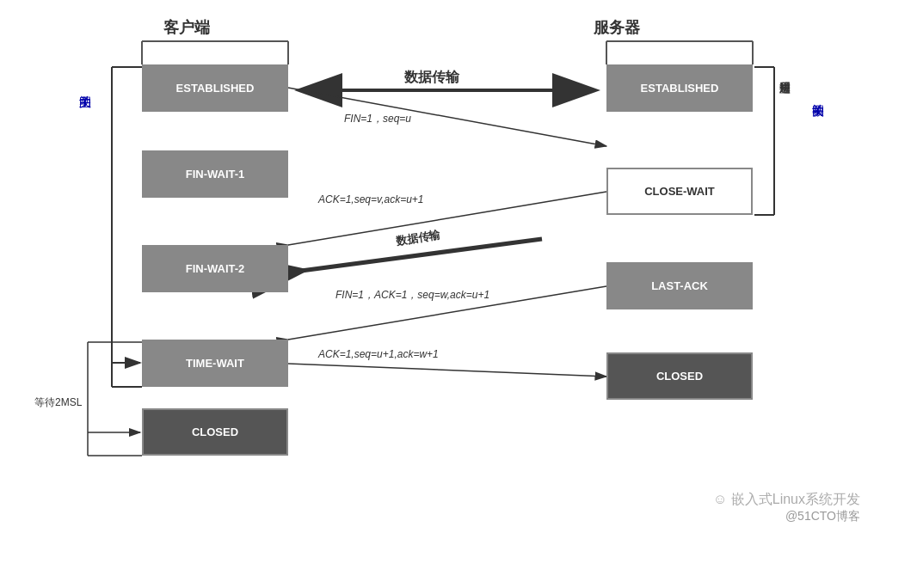 The height and width of the screenshot is (588, 917). I want to click on server-header: 服务器, so click(617, 28).